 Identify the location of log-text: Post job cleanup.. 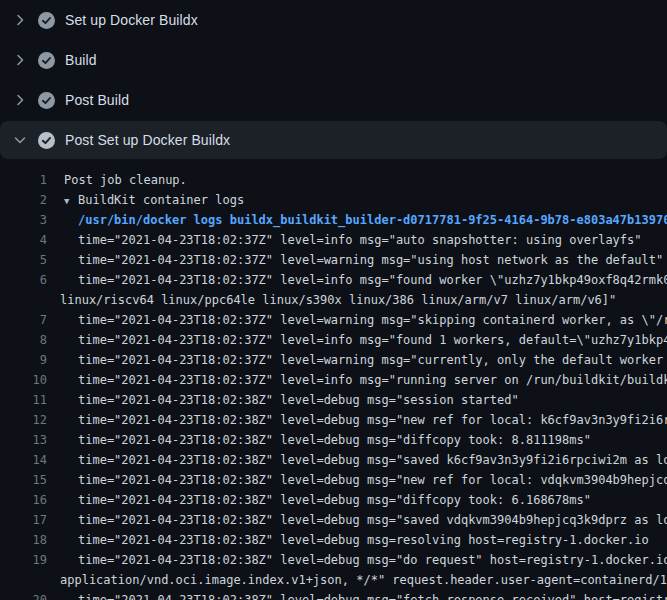
(117, 180).